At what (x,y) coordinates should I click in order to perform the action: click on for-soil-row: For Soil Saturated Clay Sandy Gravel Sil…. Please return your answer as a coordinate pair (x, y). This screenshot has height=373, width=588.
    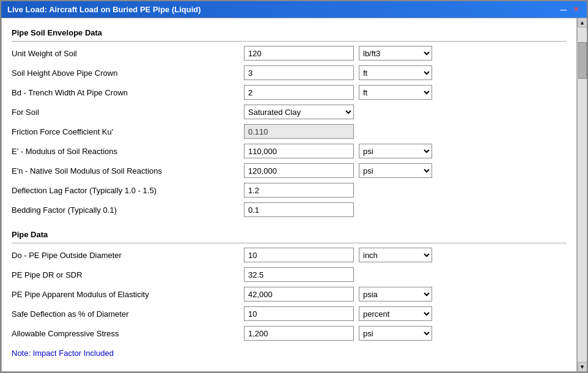
    Looking at the image, I should click on (289, 112).